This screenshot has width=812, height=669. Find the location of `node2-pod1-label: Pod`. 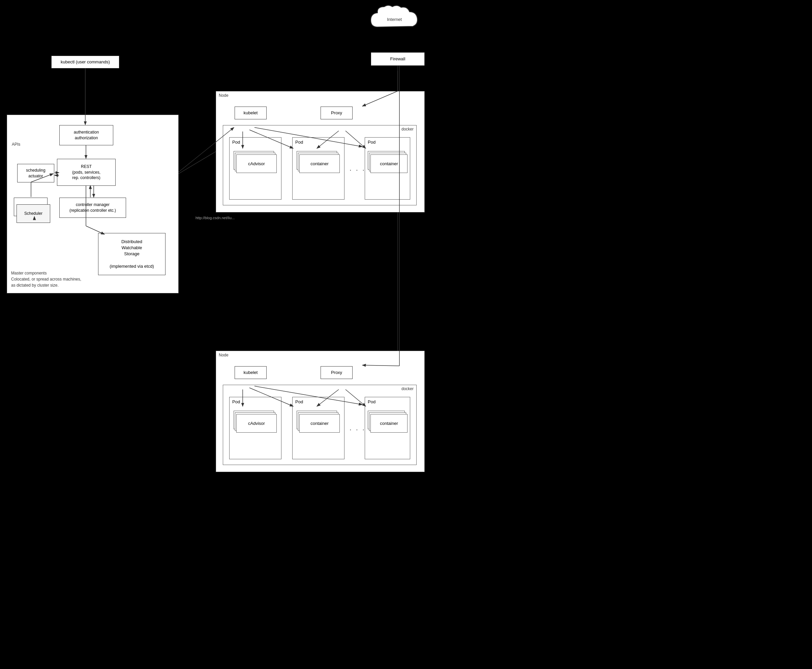

node2-pod1-label: Pod is located at coordinates (236, 402).